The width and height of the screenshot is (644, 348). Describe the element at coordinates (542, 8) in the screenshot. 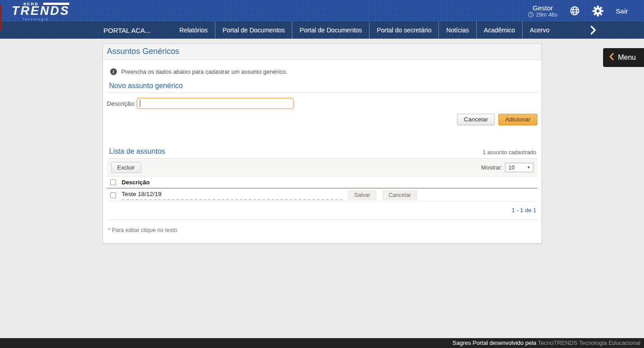

I see `user-name: Gestor` at that location.